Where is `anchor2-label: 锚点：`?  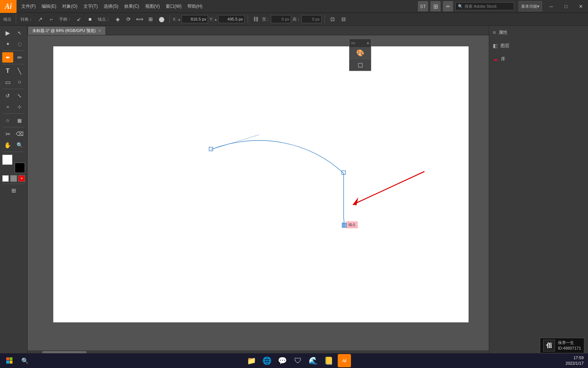
anchor2-label: 锚点： is located at coordinates (104, 19).